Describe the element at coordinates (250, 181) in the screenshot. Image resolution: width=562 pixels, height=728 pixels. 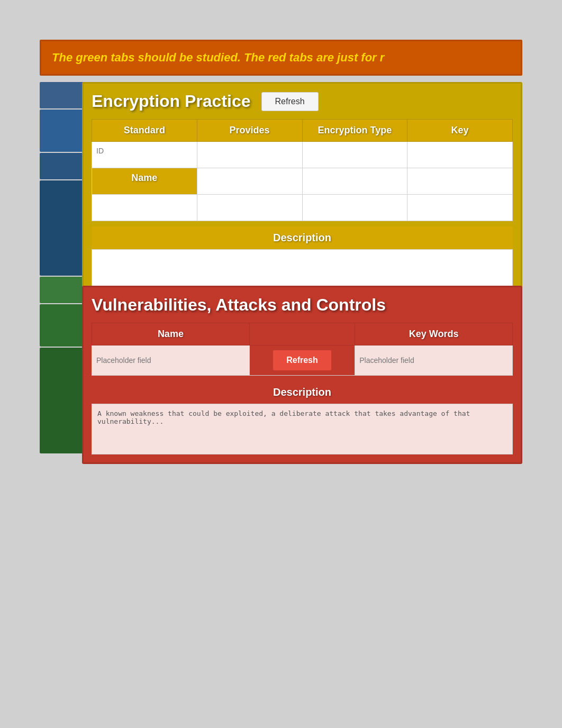
I see `provides-cell-name` at that location.